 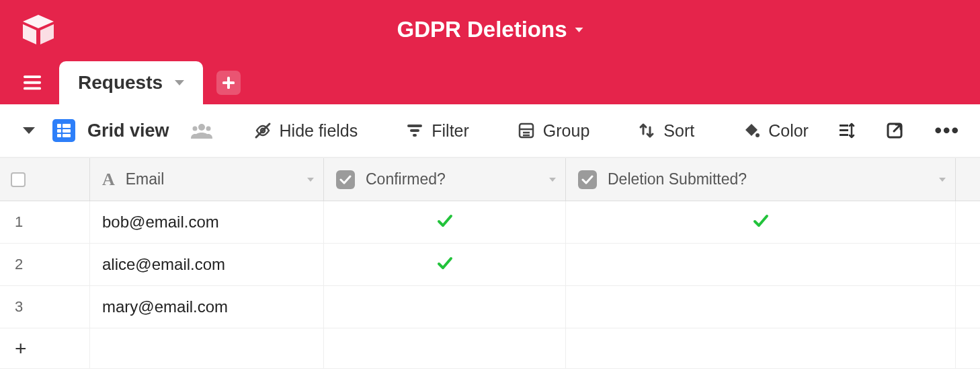 What do you see at coordinates (202, 131) in the screenshot?
I see `collaborators-button` at bounding box center [202, 131].